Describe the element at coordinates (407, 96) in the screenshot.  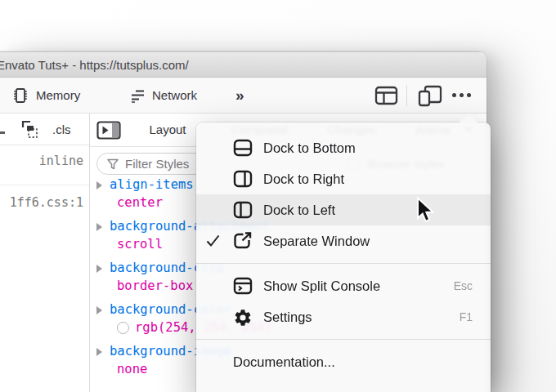
I see `toolbar-separator` at that location.